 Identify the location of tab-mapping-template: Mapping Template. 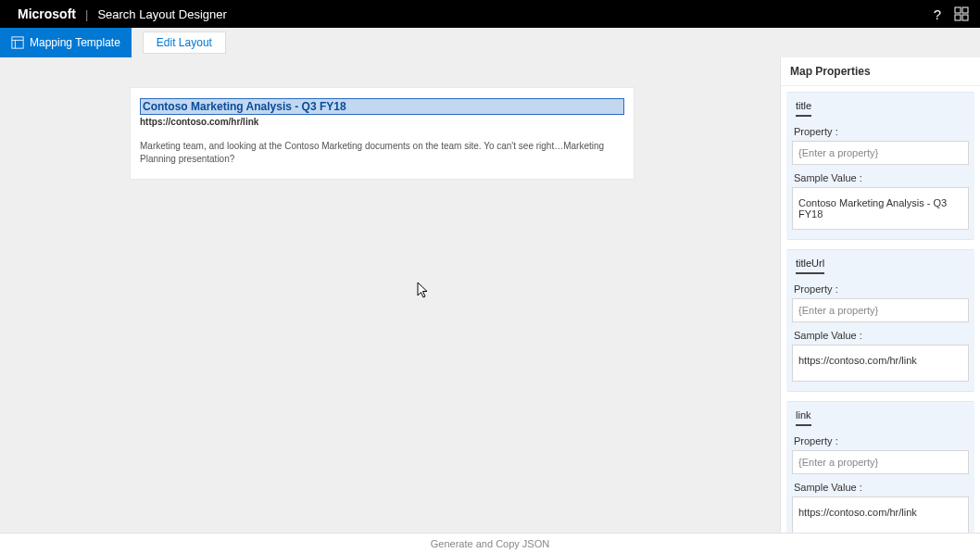
(66, 43).